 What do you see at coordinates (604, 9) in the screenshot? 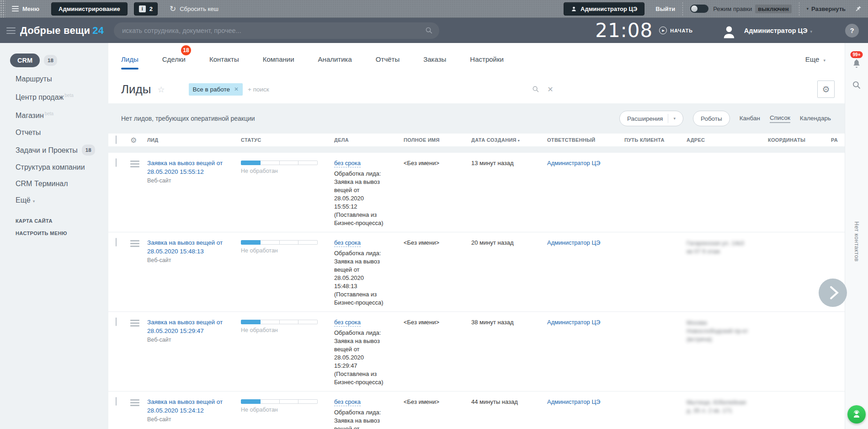
I see `admin-user-button: Администратор ЦЭ` at bounding box center [604, 9].